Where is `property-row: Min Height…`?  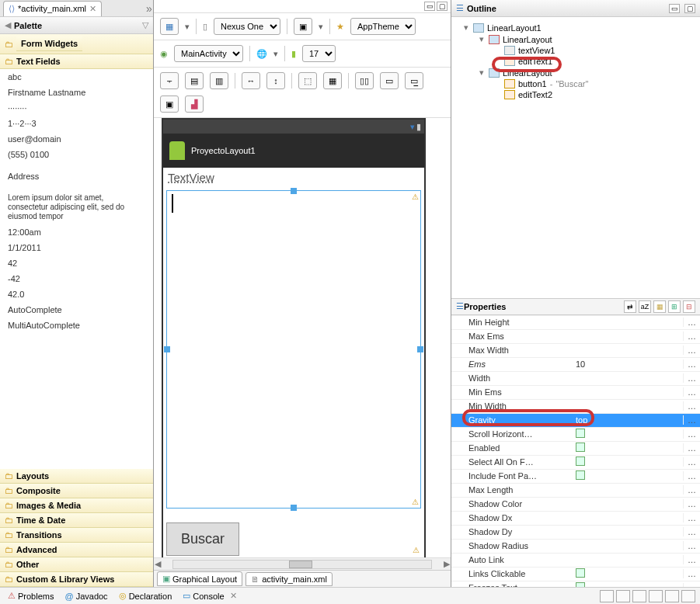 property-row: Min Height… is located at coordinates (576, 323).